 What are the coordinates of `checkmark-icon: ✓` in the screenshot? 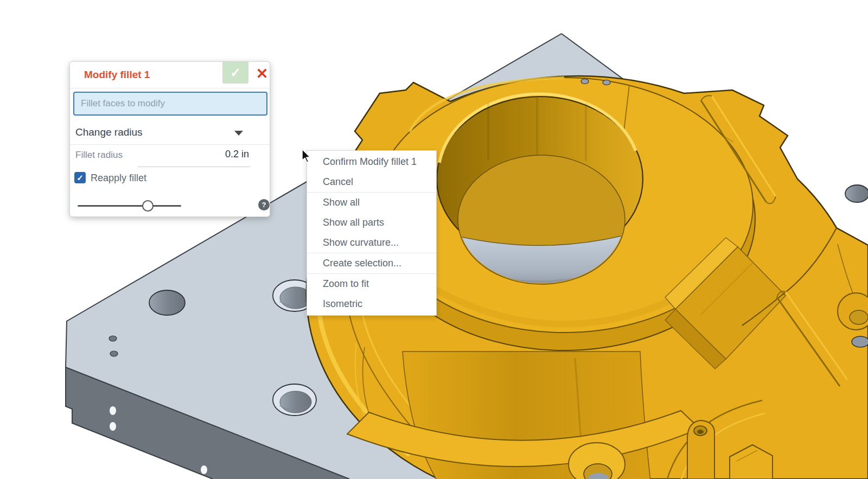 It's located at (235, 73).